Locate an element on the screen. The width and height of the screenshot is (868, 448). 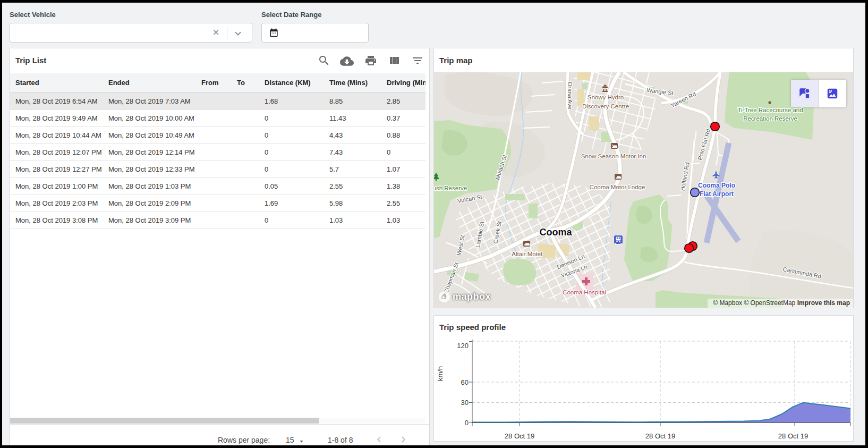
svg-text: M is located at coordinates (606, 90).